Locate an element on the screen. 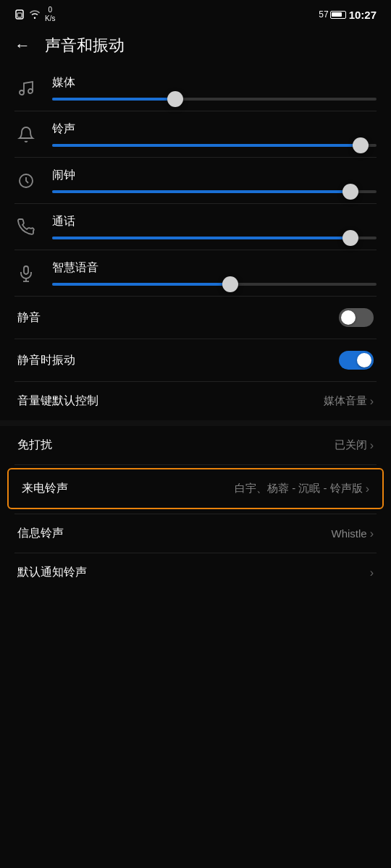 This screenshot has height=868, width=391. volume-key-row: 音量键默认控制 媒体音量 › is located at coordinates (196, 401).